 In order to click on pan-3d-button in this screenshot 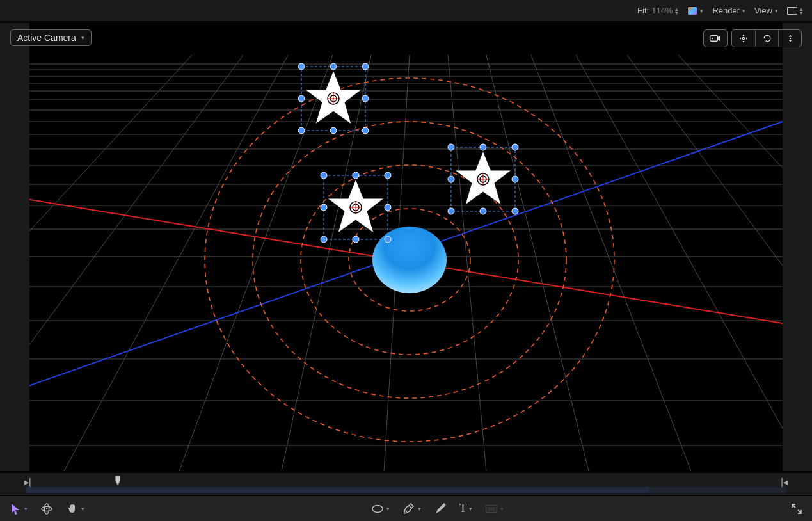, I will do `click(744, 38)`.